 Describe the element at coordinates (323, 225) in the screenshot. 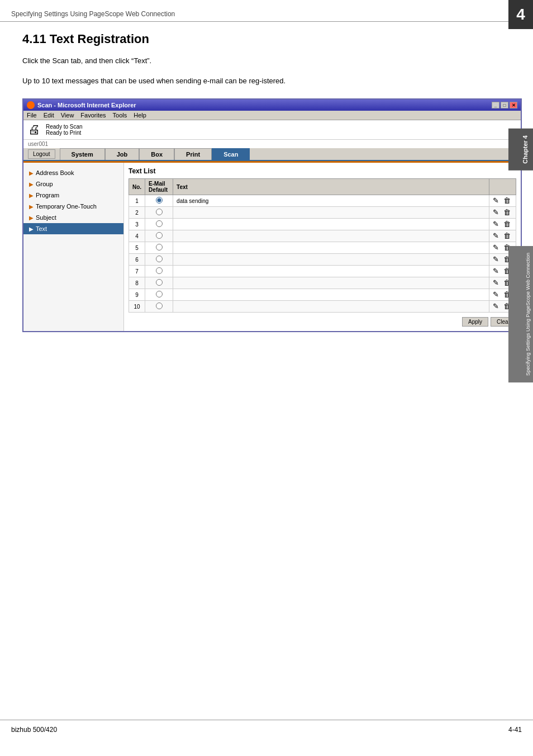

I see `table-row: 3✎🗑` at that location.